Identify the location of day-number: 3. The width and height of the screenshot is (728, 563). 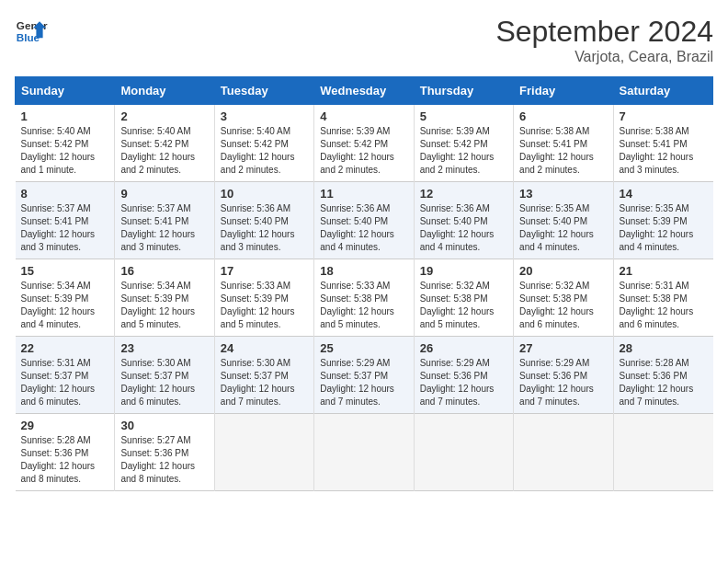
(265, 116).